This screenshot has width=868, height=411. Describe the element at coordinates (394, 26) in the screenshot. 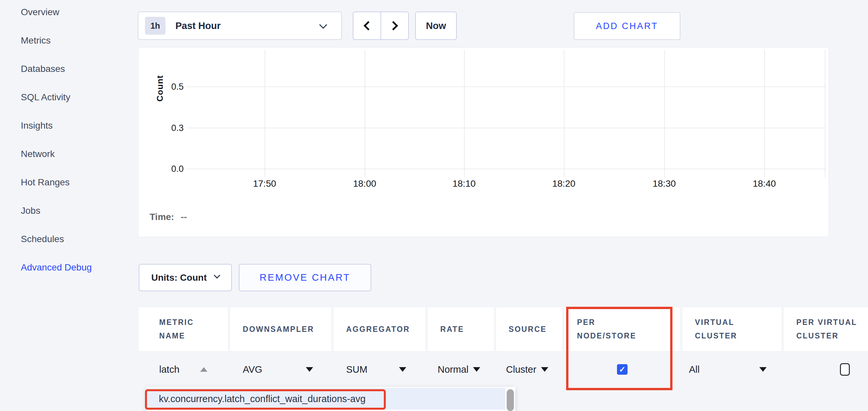

I see `chevron-right-icon` at that location.